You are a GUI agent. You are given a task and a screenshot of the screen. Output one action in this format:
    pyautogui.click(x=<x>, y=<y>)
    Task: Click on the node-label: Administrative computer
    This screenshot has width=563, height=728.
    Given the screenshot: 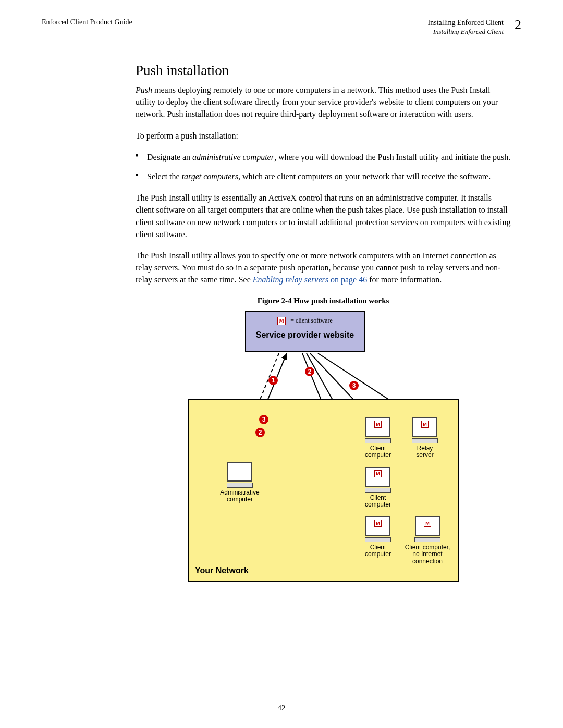 What is the action you would take?
    pyautogui.click(x=240, y=497)
    